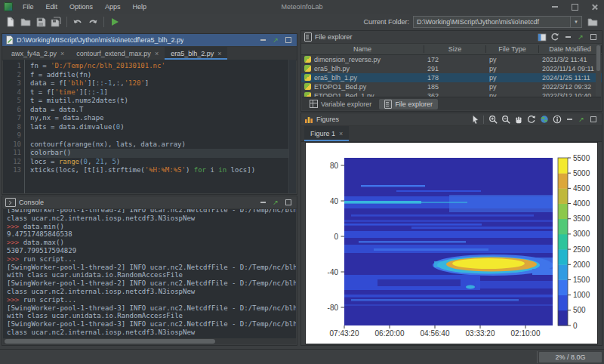  I want to click on menu-help: Help, so click(140, 7).